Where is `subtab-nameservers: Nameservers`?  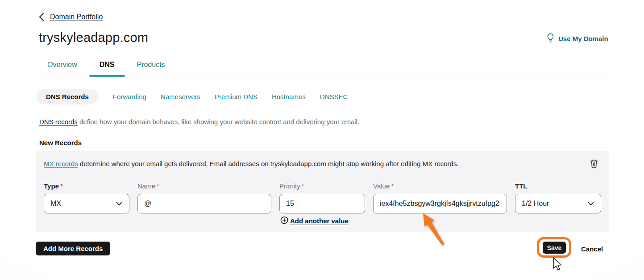
subtab-nameservers: Nameservers is located at coordinates (180, 96).